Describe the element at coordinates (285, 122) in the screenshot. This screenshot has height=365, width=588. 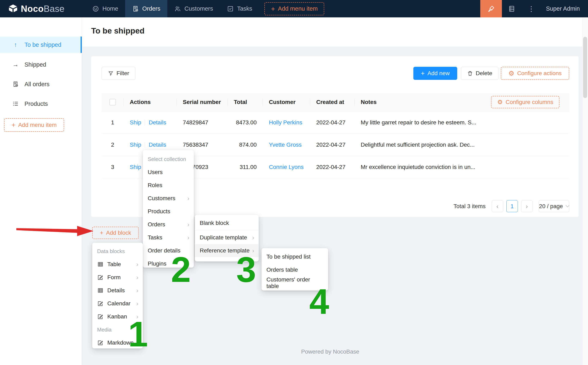
I see `customer-link: Holly Perkins` at that location.